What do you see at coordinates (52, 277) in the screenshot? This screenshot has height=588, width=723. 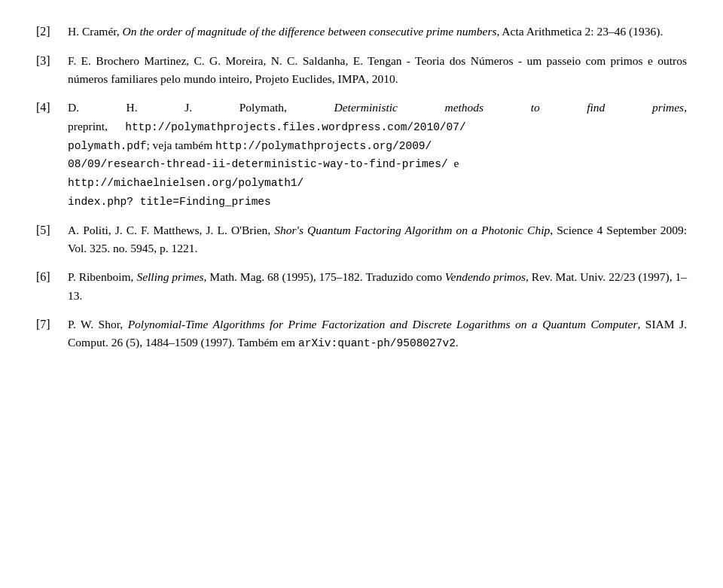 I see `ref-label-6: [6]` at bounding box center [52, 277].